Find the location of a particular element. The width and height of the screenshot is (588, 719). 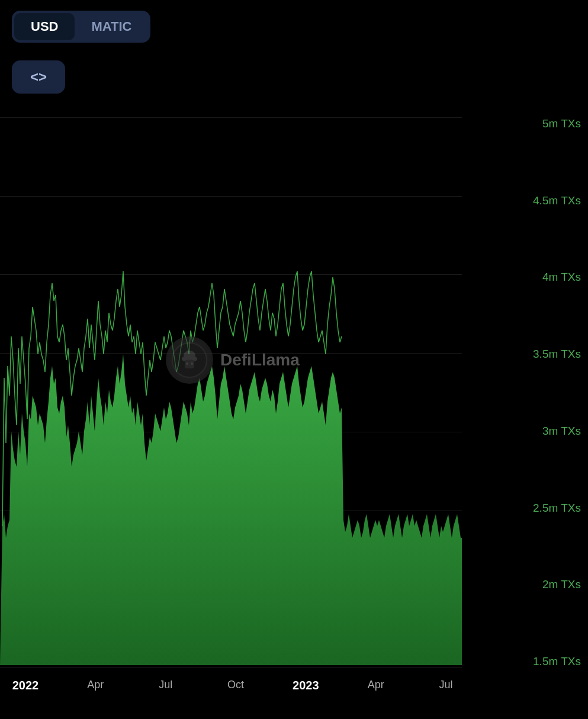

watermark-text: DefiLlama is located at coordinates (260, 360).